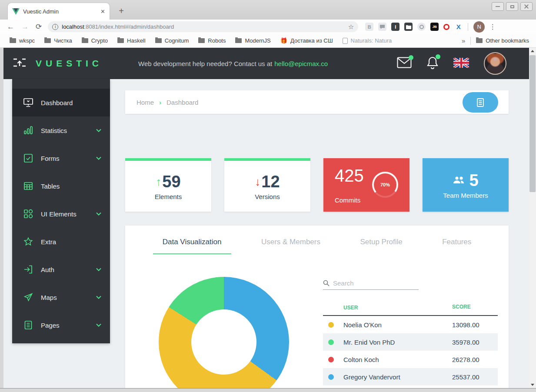 The width and height of the screenshot is (536, 392). I want to click on help-text: Web development help needed? Contact us …, so click(205, 63).